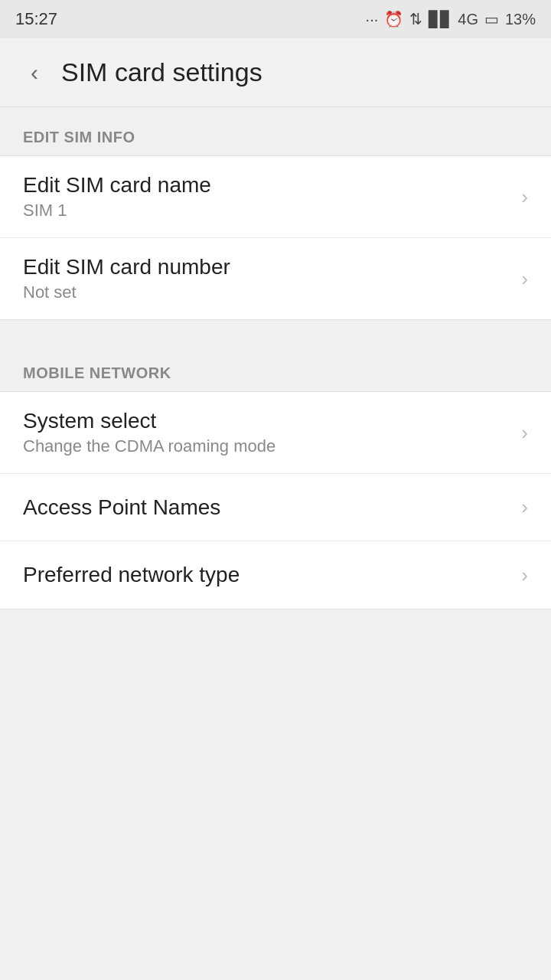 Image resolution: width=551 pixels, height=980 pixels. I want to click on section-header-mobile-network: MOBILE NETWORK, so click(276, 368).